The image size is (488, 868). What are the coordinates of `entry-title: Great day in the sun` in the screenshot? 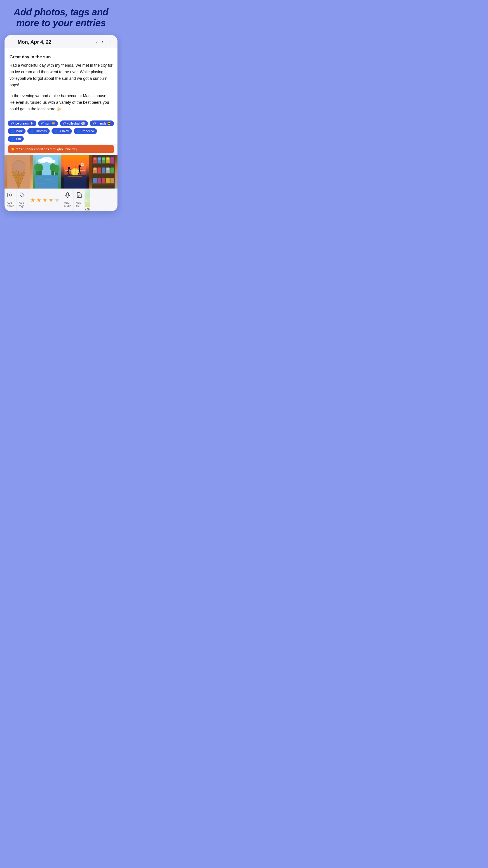 It's located at (61, 57).